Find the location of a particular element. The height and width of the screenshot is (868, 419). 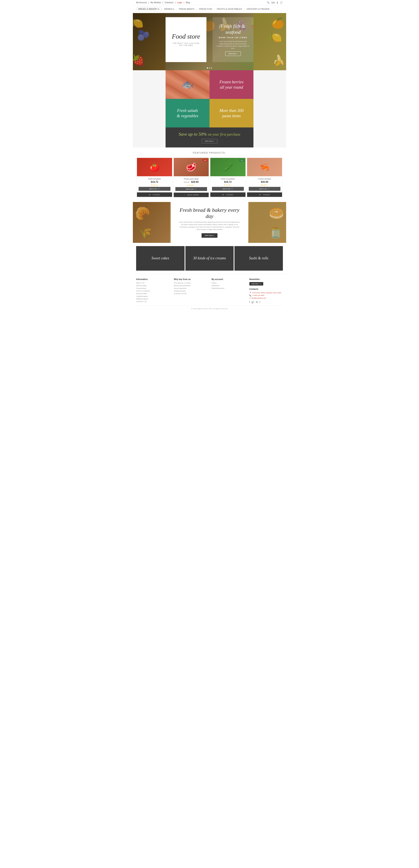

my-account-link: My Account is located at coordinates (142, 3).